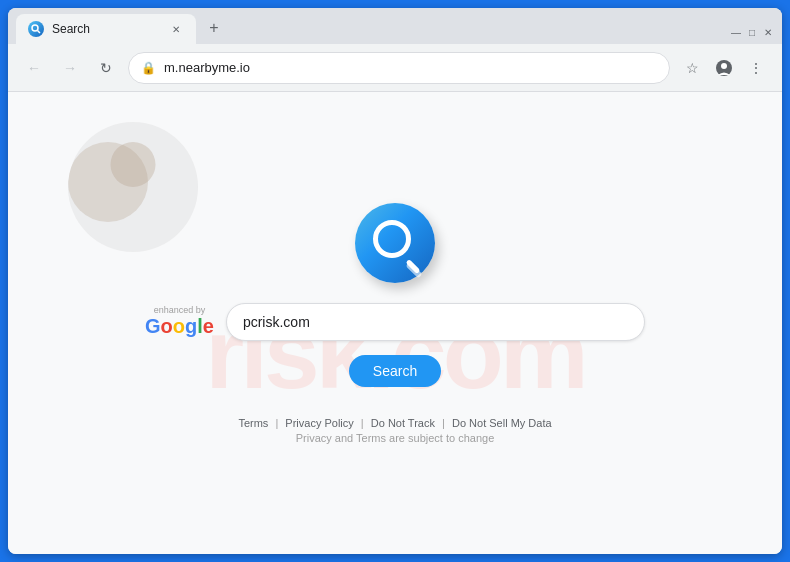 Image resolution: width=790 pixels, height=562 pixels. I want to click on new-tab-button: +, so click(214, 28).